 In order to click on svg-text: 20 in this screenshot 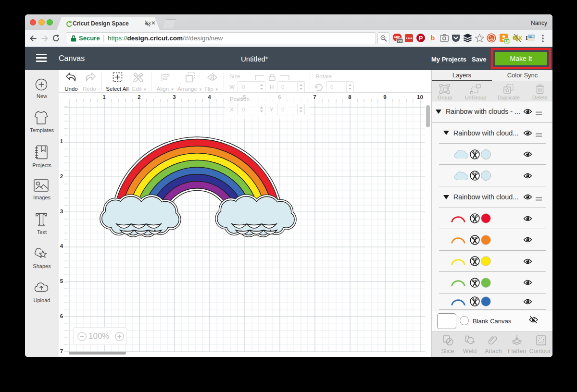, I will do `click(400, 41)`.